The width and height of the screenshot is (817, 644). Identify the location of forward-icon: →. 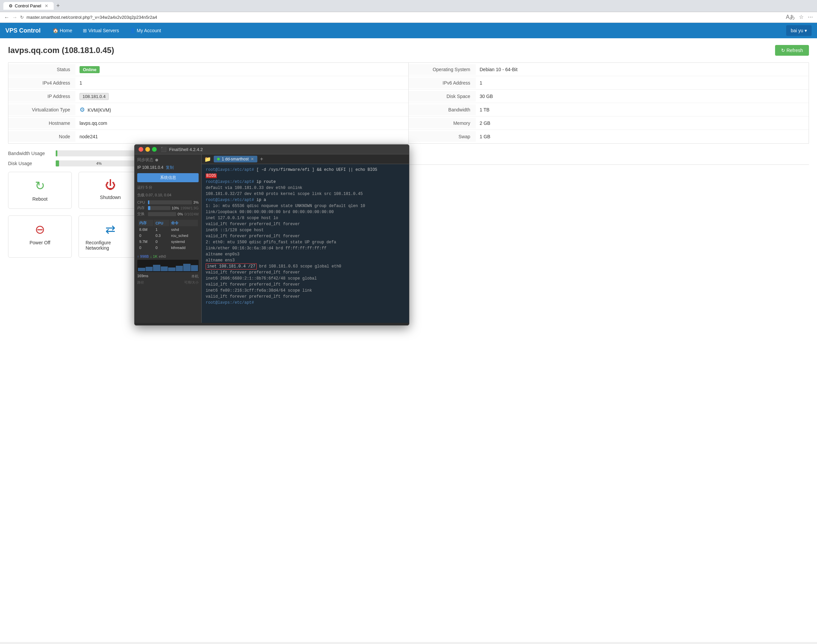
(15, 17).